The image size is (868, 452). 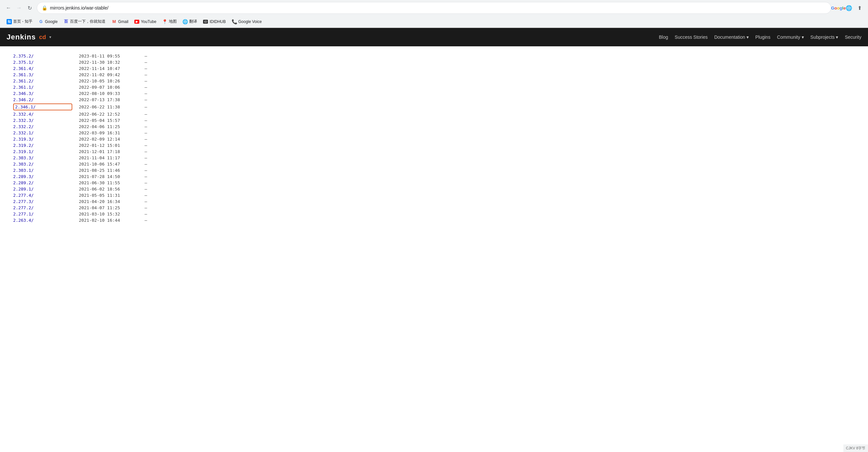 I want to click on bookmark-translate: 🌐 翻译, so click(x=190, y=22).